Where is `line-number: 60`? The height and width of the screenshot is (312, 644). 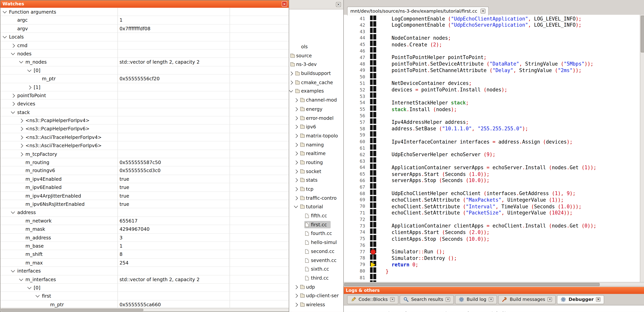 line-number: 60 is located at coordinates (354, 142).